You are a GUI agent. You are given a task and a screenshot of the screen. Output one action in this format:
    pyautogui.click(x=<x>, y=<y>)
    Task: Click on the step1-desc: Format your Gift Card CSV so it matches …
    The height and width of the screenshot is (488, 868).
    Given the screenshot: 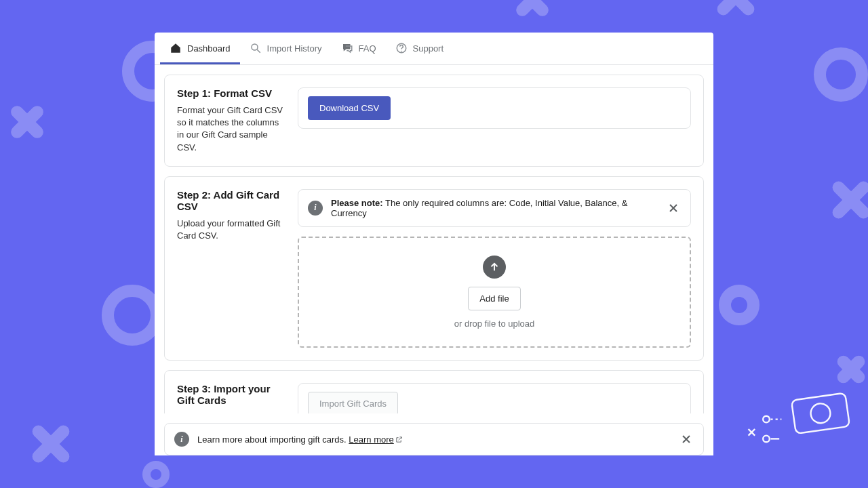 What is the action you would take?
    pyautogui.click(x=231, y=129)
    